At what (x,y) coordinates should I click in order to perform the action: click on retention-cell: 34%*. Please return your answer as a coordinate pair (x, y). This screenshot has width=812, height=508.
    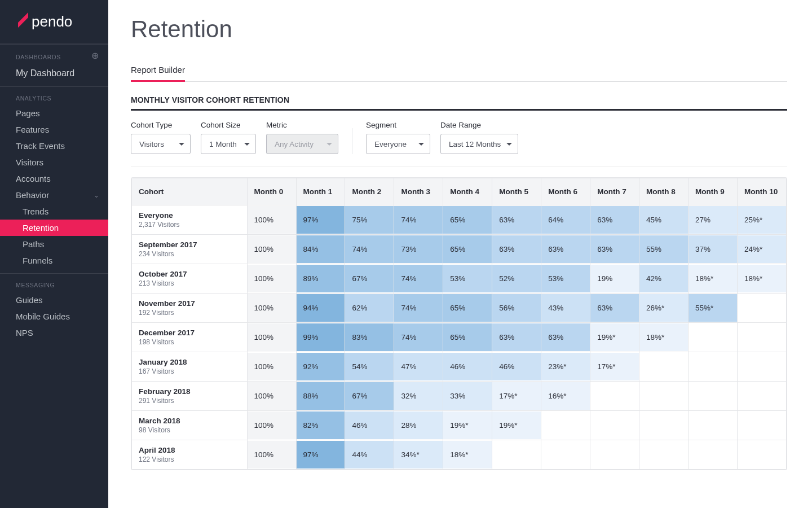
    Looking at the image, I should click on (418, 455).